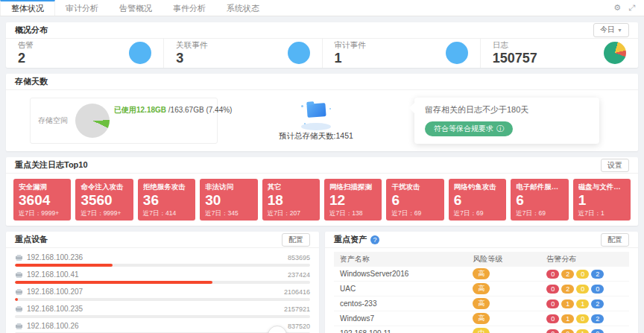 The image size is (644, 333). What do you see at coordinates (322, 165) in the screenshot?
I see `top10-header: 重点关注日志Top10 设置` at bounding box center [322, 165].